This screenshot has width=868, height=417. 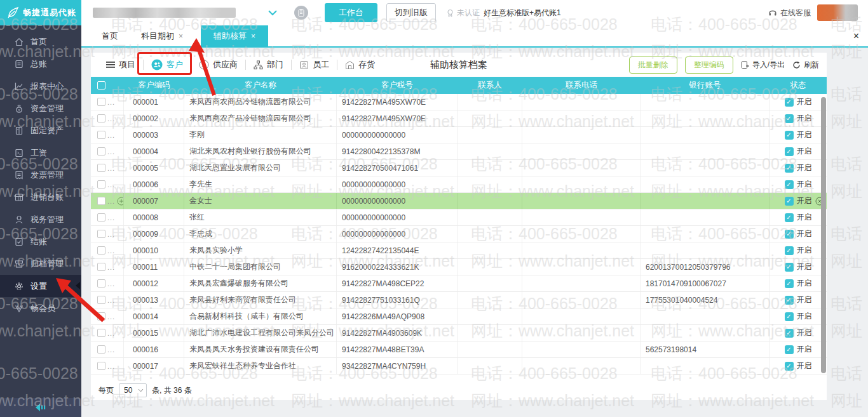 What do you see at coordinates (459, 168) in the screenshot?
I see `table-row: ... 000005 湖北天恩置业发展有限公司 9142282705004710…` at bounding box center [459, 168].